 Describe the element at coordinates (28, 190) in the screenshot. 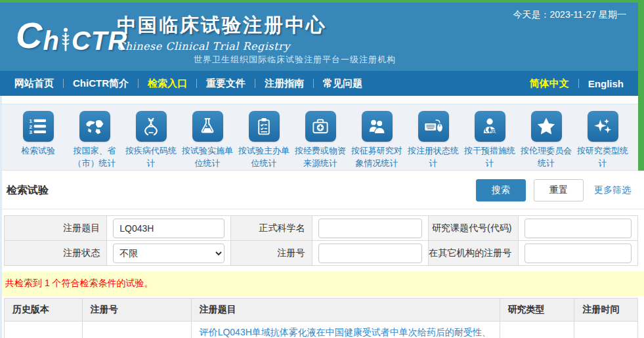

I see `page-title: 检索试验` at that location.